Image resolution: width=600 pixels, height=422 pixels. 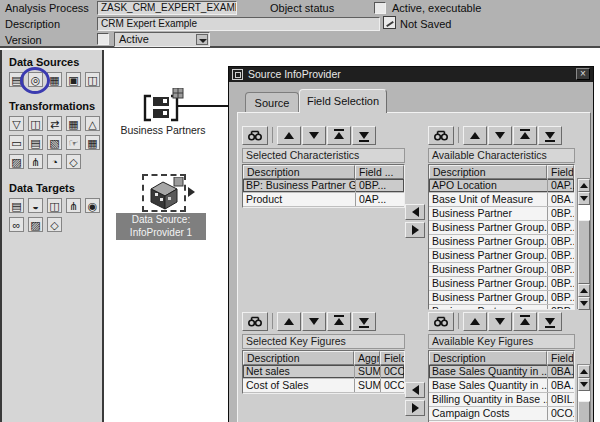 What do you see at coordinates (502, 200) in the screenshot?
I see `table-row: Base Unit of Measure 0BA...` at bounding box center [502, 200].